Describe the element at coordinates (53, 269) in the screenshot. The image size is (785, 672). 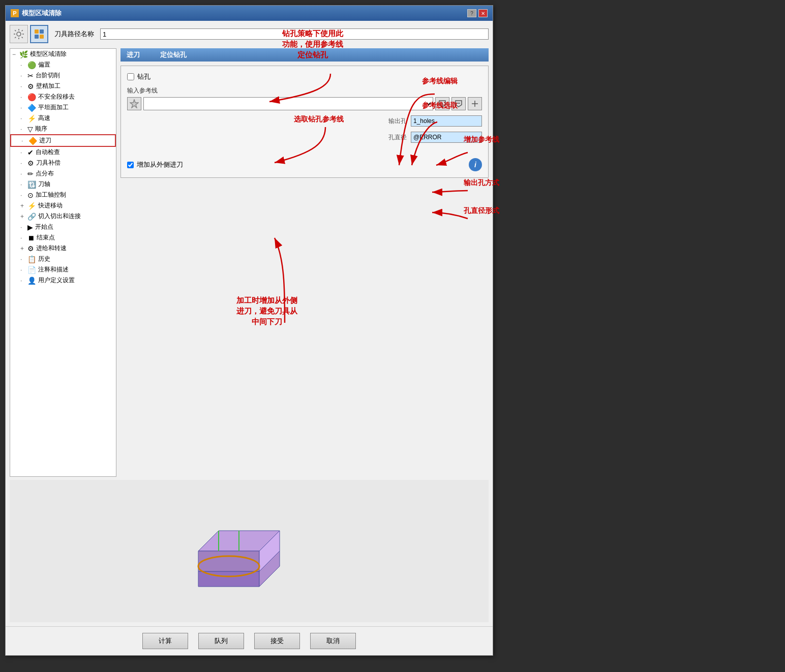
I see `tree-label-20: 注释和描述` at that location.